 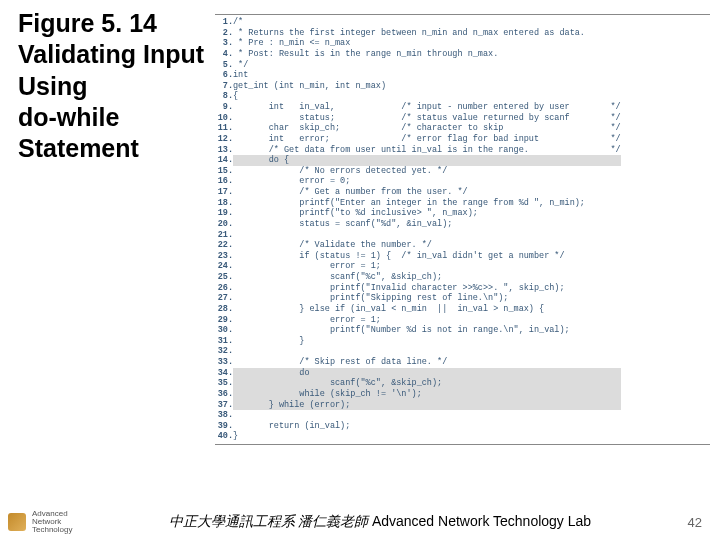 I want to click on code-text: } while (error);, so click(x=427, y=406).